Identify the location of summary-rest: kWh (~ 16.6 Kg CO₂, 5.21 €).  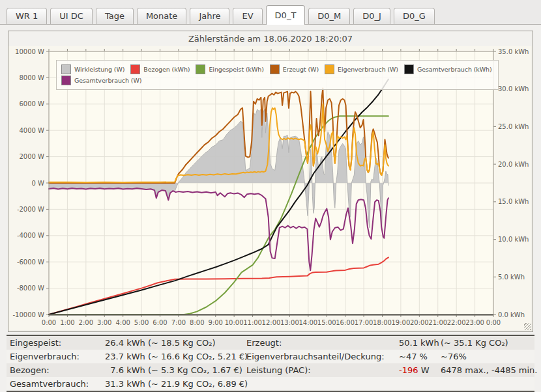
(186, 357).